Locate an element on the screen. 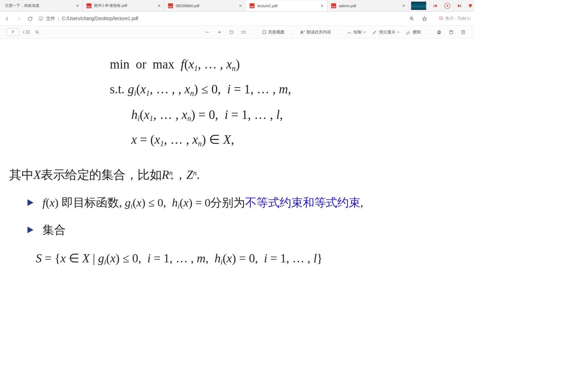 The width and height of the screenshot is (588, 368). more-button is located at coordinates (463, 32).